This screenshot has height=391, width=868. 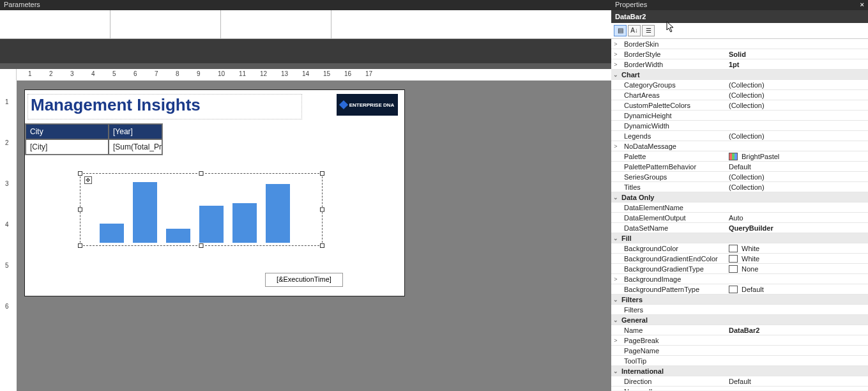 I want to click on property-value: 1pt, so click(x=797, y=65).